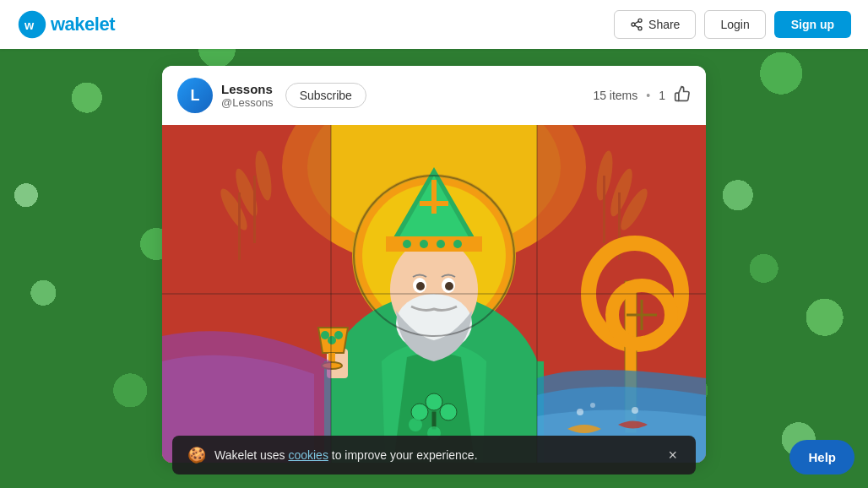  I want to click on cookies-link: cookies, so click(307, 455).